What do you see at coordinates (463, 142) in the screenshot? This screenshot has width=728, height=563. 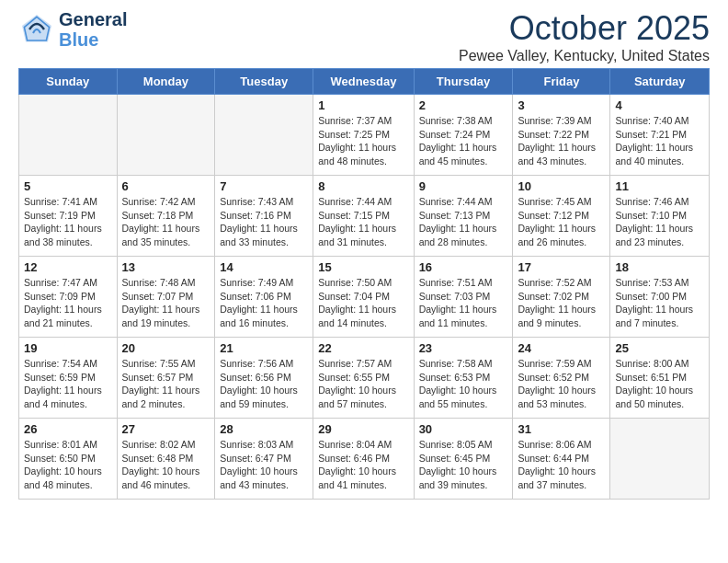 I see `day-info: Sunrise: 7:38 AM Sunset: 7:24 PM Dayligh…` at bounding box center [463, 142].